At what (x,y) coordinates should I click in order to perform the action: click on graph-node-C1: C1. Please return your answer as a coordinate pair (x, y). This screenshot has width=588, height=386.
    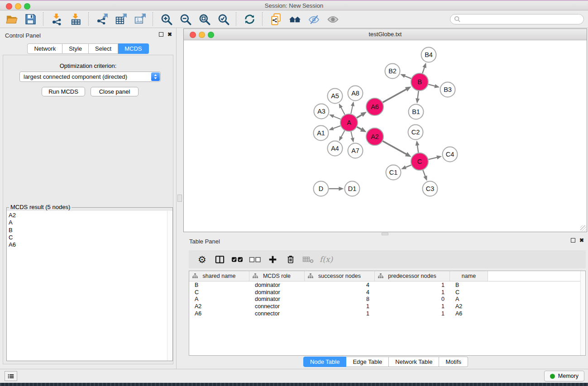
    Looking at the image, I should click on (394, 173).